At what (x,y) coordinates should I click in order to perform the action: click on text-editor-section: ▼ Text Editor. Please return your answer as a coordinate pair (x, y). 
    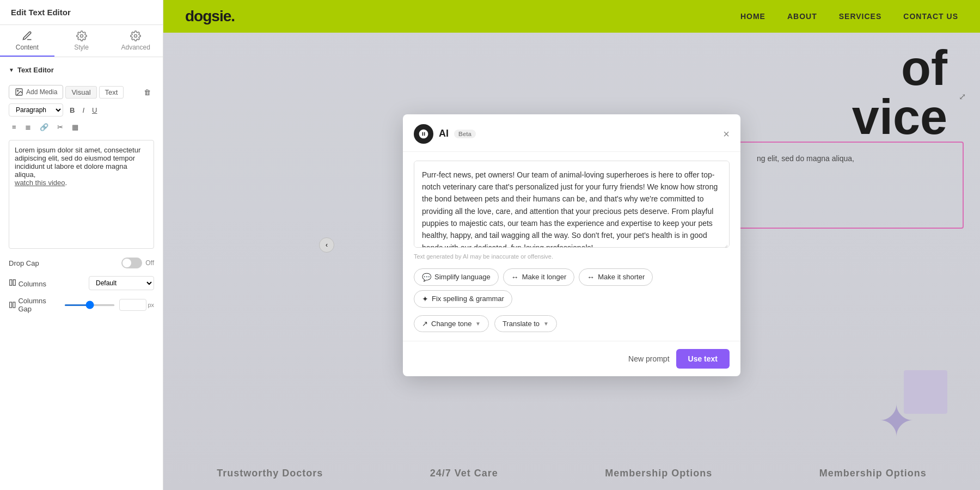
    Looking at the image, I should click on (82, 70).